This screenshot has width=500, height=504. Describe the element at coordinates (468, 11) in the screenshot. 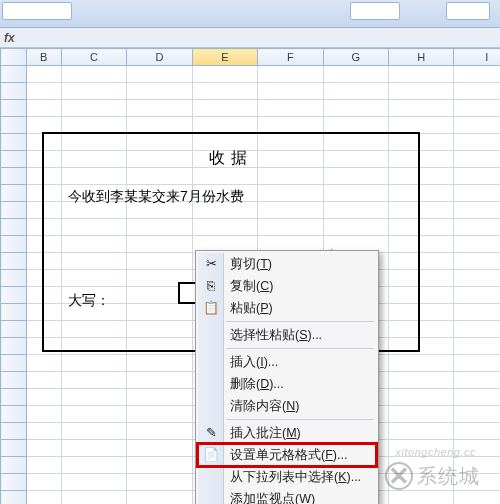

I see `zoom-percent` at that location.